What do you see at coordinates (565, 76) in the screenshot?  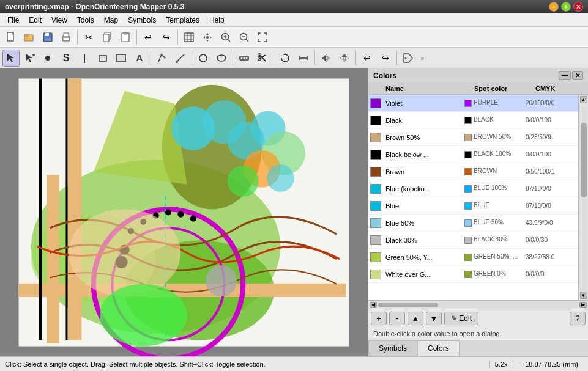 I see `panel-minimize-button: —` at bounding box center [565, 76].